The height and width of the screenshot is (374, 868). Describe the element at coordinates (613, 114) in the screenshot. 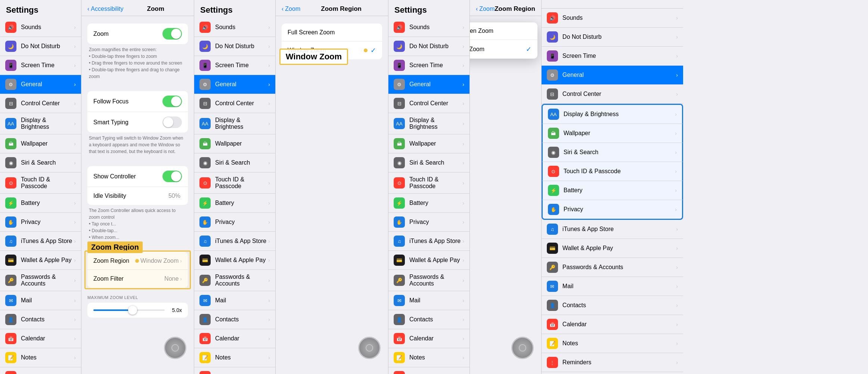

I see `overlay-item-display-brightness: AADisplay & Brightness›` at that location.